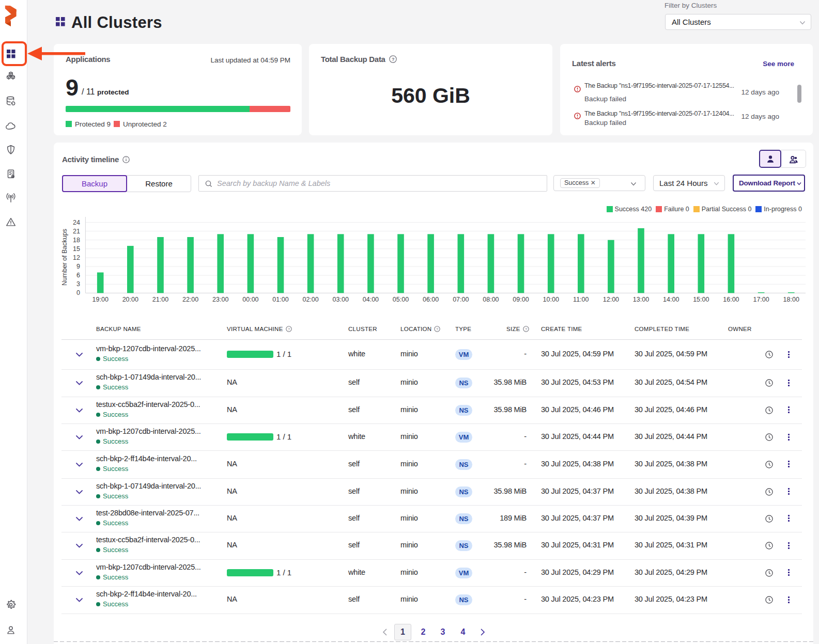 The width and height of the screenshot is (819, 644). I want to click on svg-text: 23:00, so click(220, 300).